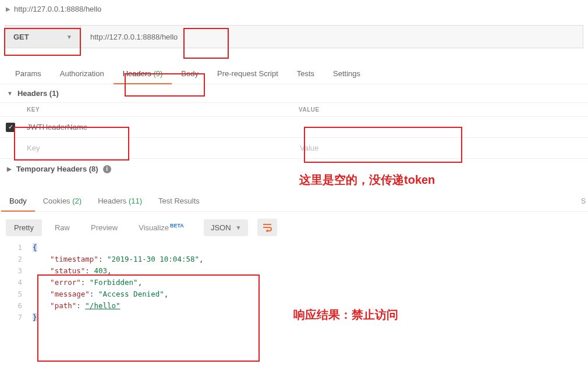 The image size is (588, 371). What do you see at coordinates (267, 227) in the screenshot?
I see `wrap-icon` at bounding box center [267, 227].